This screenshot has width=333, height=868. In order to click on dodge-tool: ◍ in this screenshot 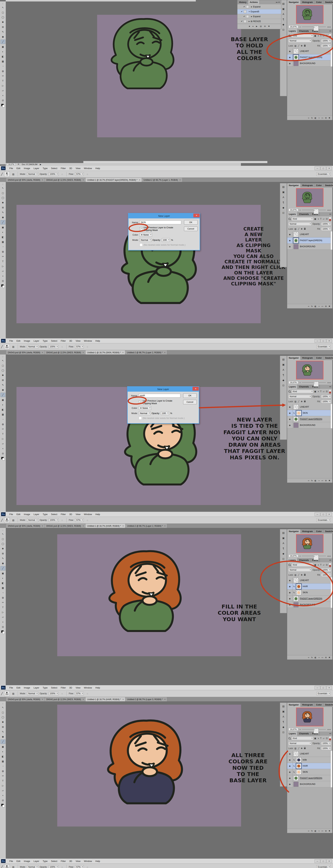, I will do `click(3, 771)`.